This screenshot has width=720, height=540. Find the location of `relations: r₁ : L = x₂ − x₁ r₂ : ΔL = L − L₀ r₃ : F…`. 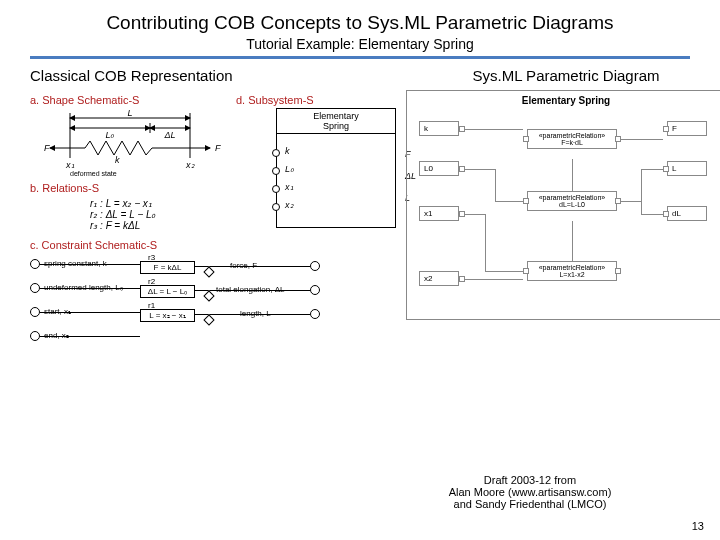

relations: r₁ : L = x₂ − x₁ r₂ : ΔL = L − L₀ r₃ : F… is located at coordinates (130, 214).